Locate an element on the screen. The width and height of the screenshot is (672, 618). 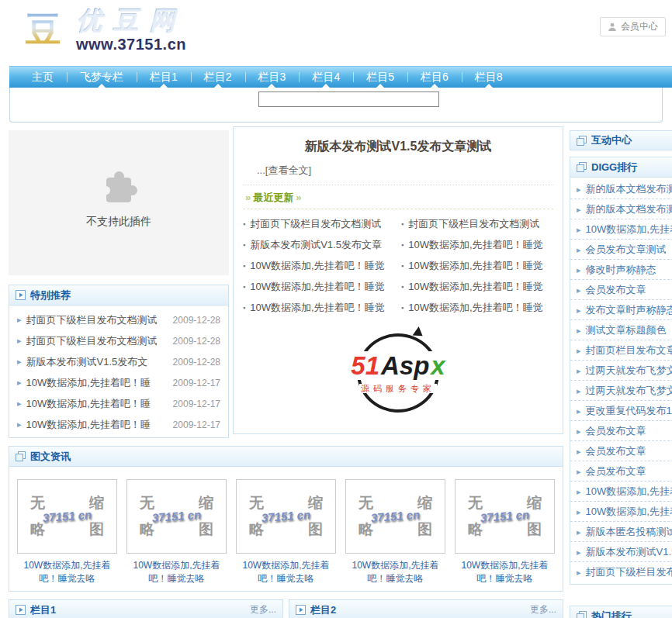
plugin-placeholder: 不支持此插件 is located at coordinates (119, 203).